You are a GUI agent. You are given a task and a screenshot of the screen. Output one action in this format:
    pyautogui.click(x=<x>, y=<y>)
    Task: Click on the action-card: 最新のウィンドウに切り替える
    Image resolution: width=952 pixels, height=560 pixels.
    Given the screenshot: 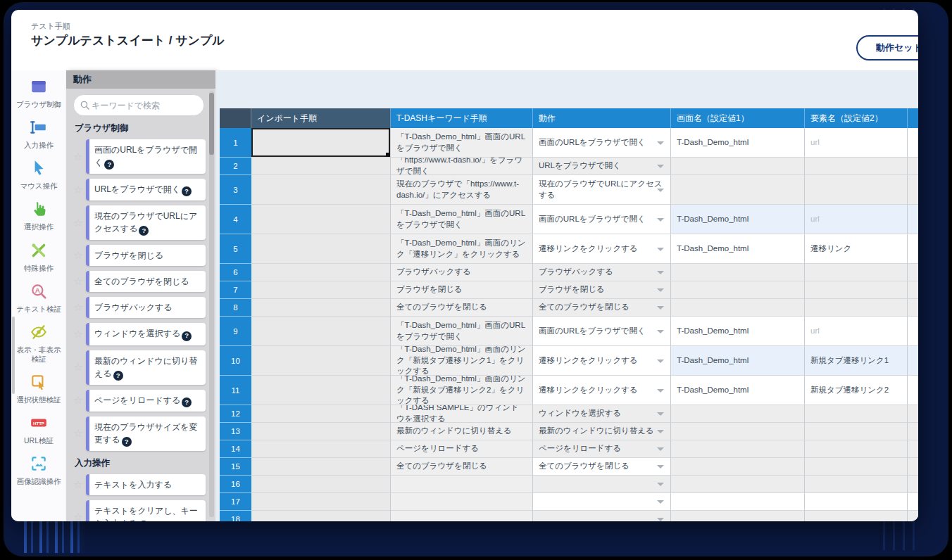 What is the action you would take?
    pyautogui.click(x=146, y=367)
    